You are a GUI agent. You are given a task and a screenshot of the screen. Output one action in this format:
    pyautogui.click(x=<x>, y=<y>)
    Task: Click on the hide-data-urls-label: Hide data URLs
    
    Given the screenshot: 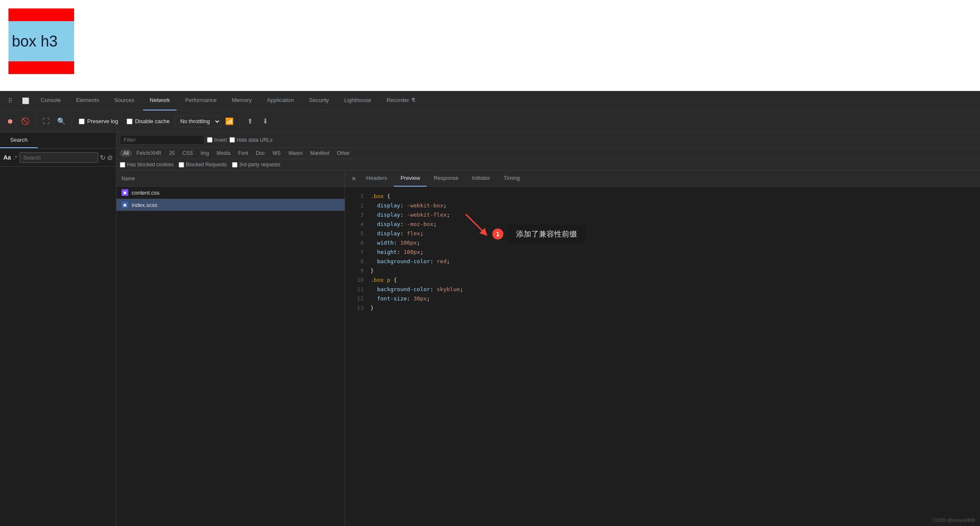 What is the action you would take?
    pyautogui.click(x=251, y=140)
    